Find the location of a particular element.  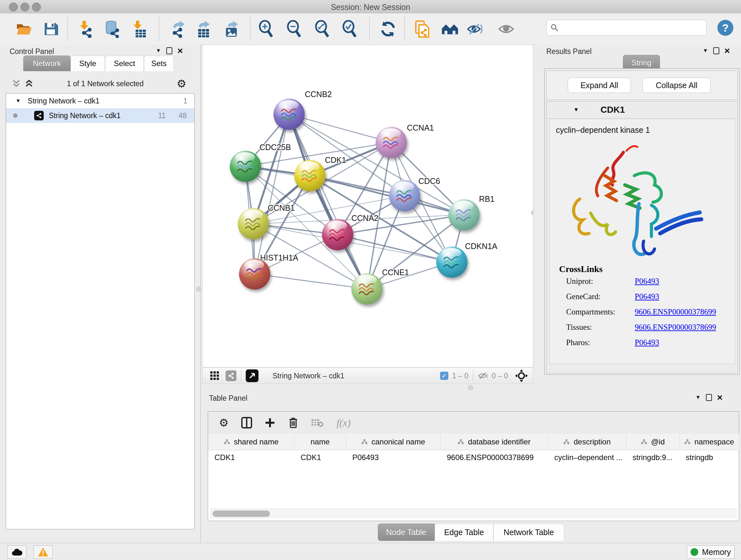

expand-all-button: Expand All is located at coordinates (599, 85).